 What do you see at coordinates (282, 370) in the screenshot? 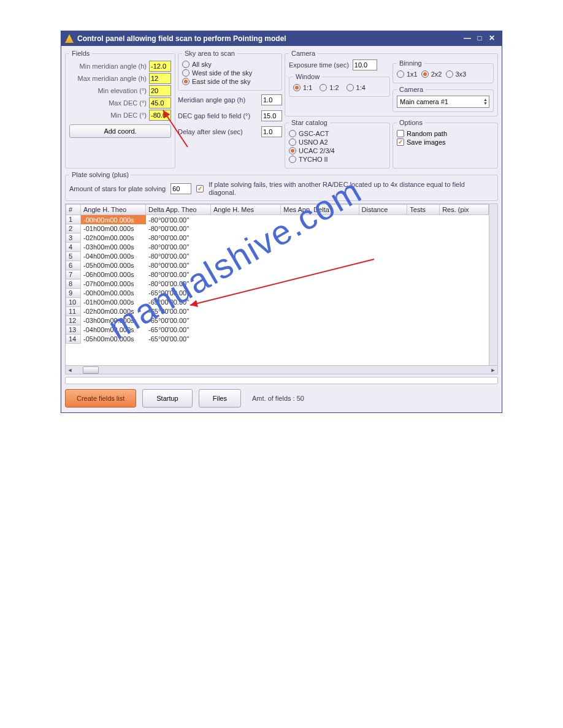
I see `horizontal-scrollbar: ◄ ►` at bounding box center [282, 370].